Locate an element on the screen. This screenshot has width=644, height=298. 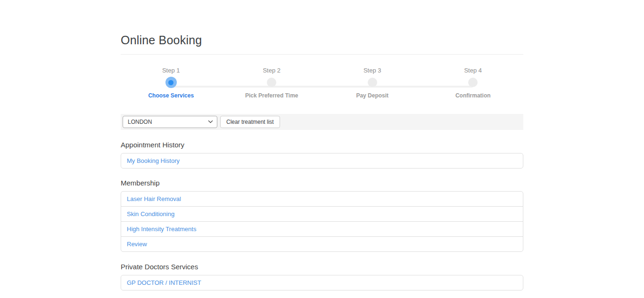
list-item-high-intensity-treatments: High Intensity Treatments is located at coordinates (322, 229).